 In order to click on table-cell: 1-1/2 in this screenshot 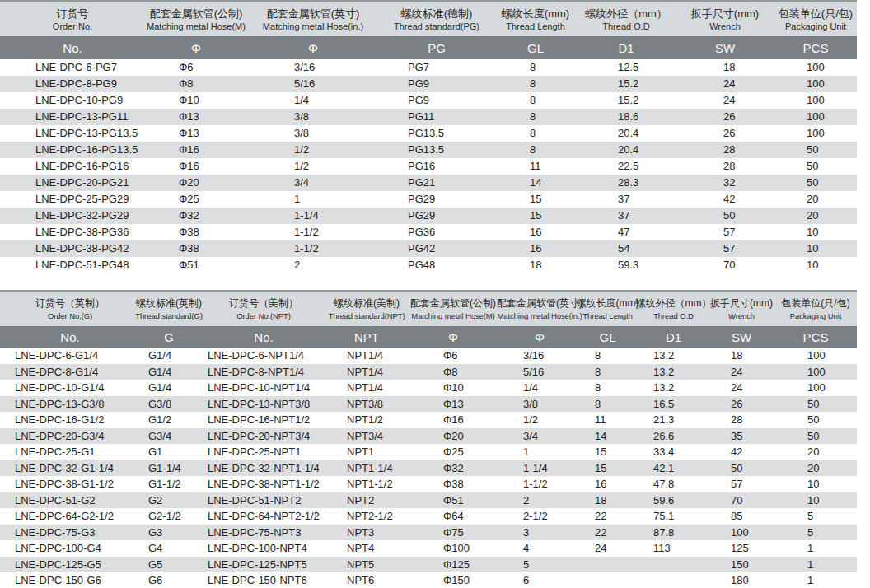, I will do `click(313, 249)`.